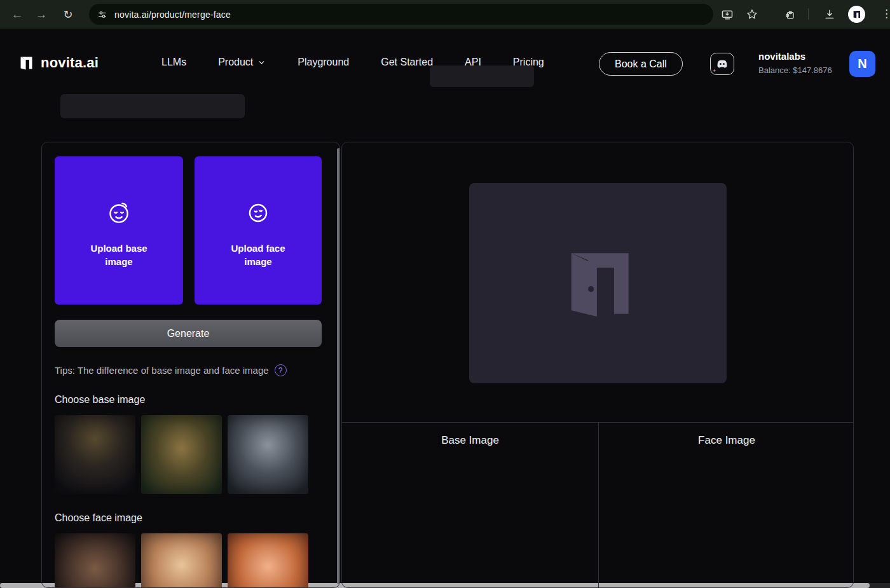 The image size is (890, 588). I want to click on chrome-menu-icon: ⋮, so click(886, 14).